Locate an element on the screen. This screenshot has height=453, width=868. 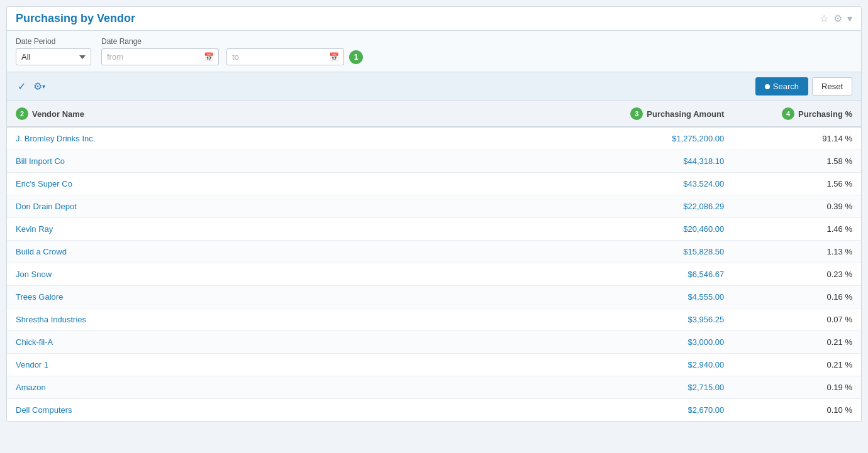
from-input-wrapper: 📅 is located at coordinates (160, 57).